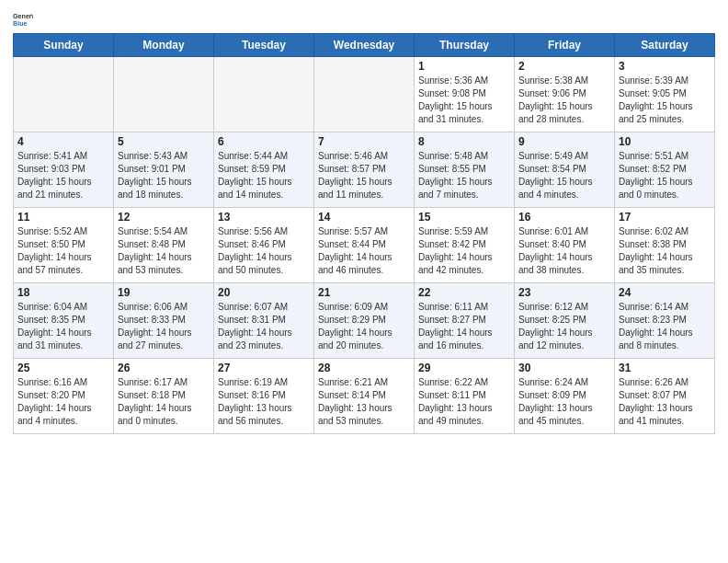 Image resolution: width=728 pixels, height=563 pixels. Describe the element at coordinates (564, 246) in the screenshot. I see `calendar-cell: 16Sunrise: 6:01 AM Sunset: 8:40 PM Dayli…` at that location.